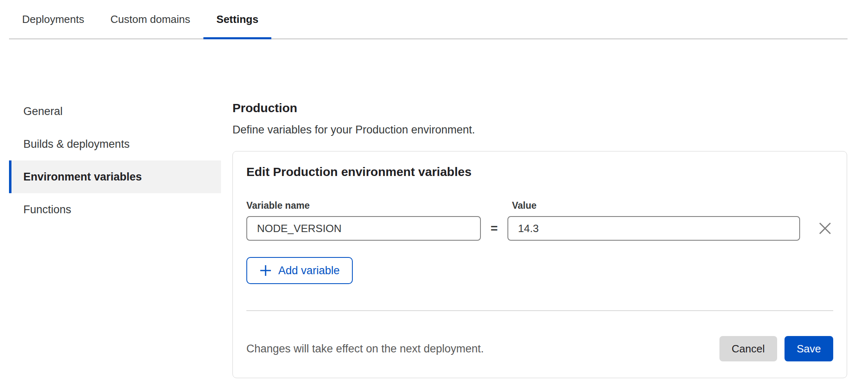 This screenshot has width=868, height=388. I want to click on tab-deployments: Deployments, so click(53, 19).